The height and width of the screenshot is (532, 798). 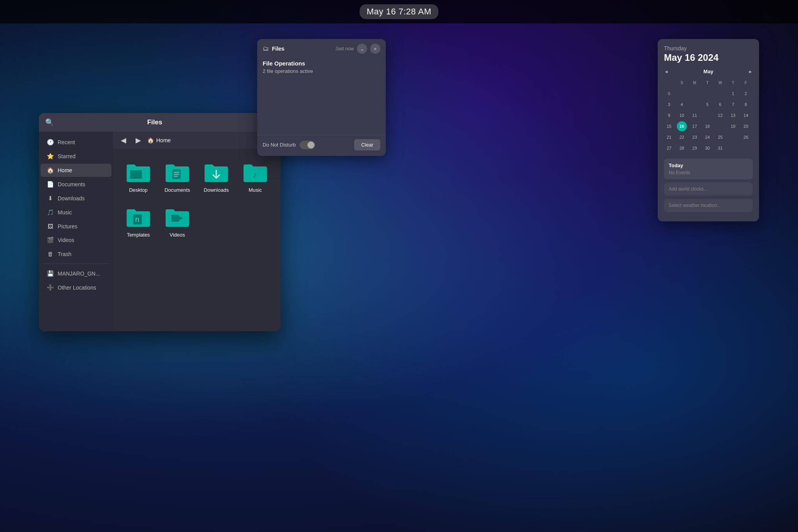 What do you see at coordinates (138, 222) in the screenshot?
I see `folder-templates: n Templates` at bounding box center [138, 222].